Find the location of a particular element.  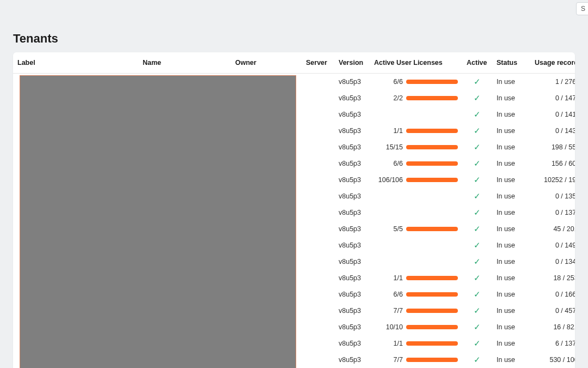

table-row: v8u5p36/6✓In use0 / 166 is located at coordinates (294, 294).